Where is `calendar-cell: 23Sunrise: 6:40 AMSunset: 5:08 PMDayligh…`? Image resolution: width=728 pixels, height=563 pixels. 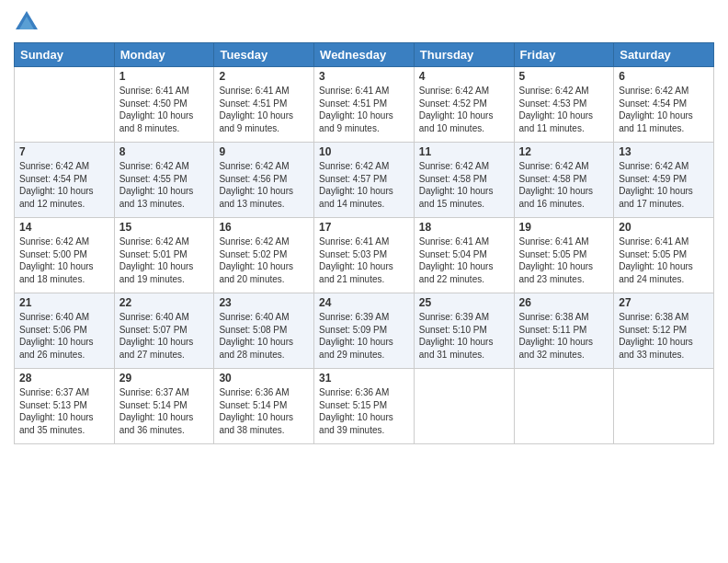
calendar-cell: 23Sunrise: 6:40 AMSunset: 5:08 PMDayligh… is located at coordinates (265, 331).